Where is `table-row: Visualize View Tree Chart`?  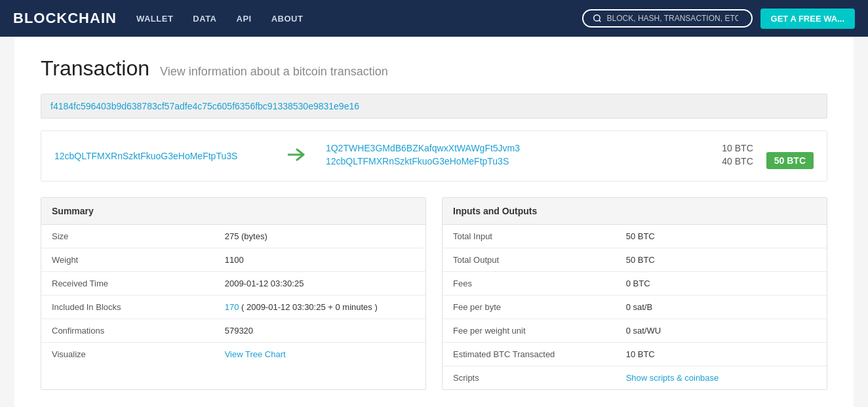 table-row: Visualize View Tree Chart is located at coordinates (233, 355).